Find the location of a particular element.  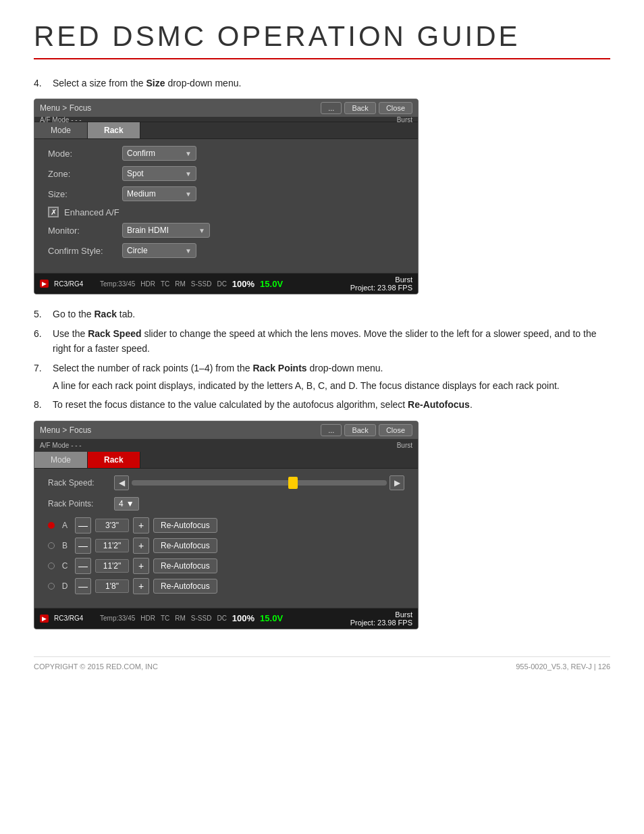

panel2-slider-right: ▶ is located at coordinates (397, 483).